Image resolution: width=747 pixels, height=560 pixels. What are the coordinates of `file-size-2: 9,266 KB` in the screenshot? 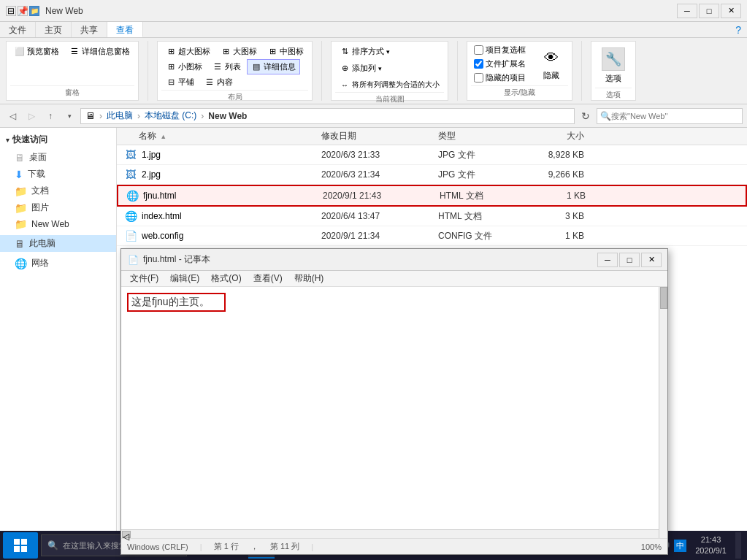 It's located at (562, 174).